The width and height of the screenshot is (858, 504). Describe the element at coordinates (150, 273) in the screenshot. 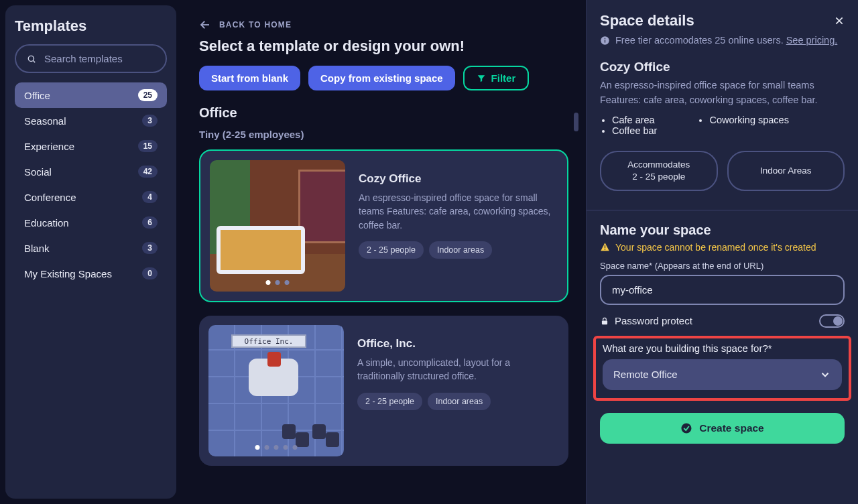

I see `sidebar-item-count: 0` at that location.